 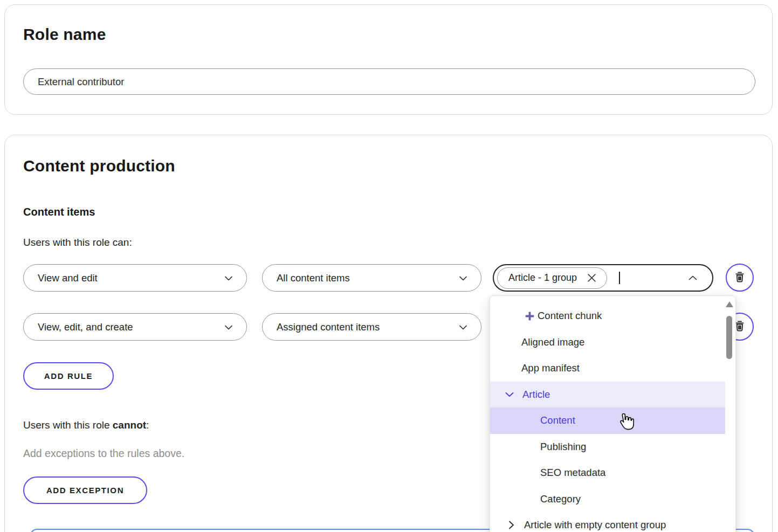 What do you see at coordinates (608, 395) in the screenshot?
I see `dropdown-group-article: Article` at bounding box center [608, 395].